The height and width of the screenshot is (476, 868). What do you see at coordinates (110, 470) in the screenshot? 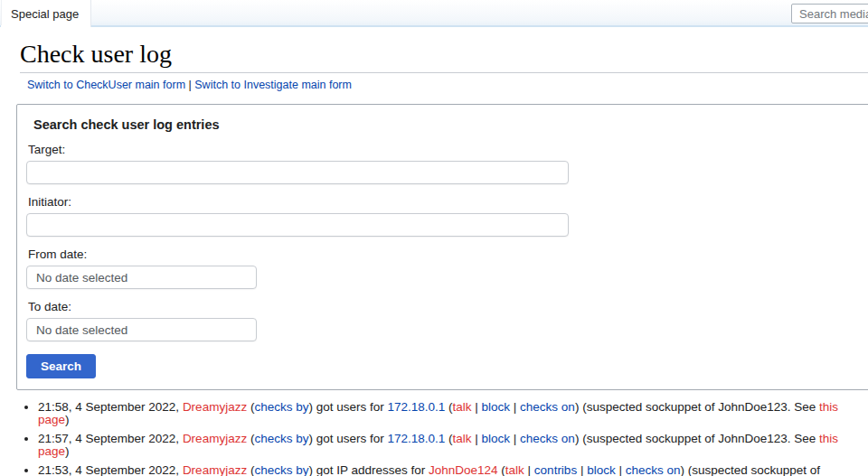
I see `log-entry-text: 21:53, 4 September 2022,` at bounding box center [110, 470].